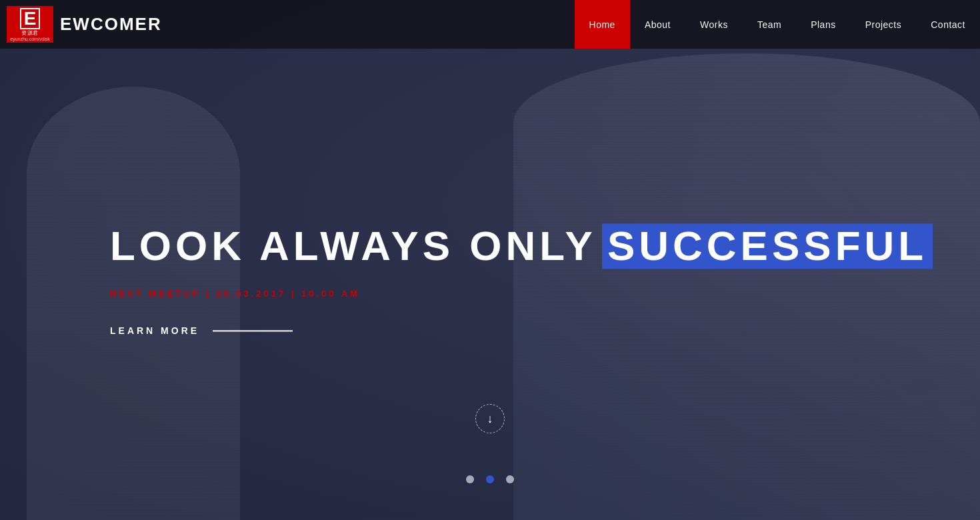 The image size is (980, 520). I want to click on brand-logo: E 资源君 eyunzhu.com/vdisk, so click(30, 24).